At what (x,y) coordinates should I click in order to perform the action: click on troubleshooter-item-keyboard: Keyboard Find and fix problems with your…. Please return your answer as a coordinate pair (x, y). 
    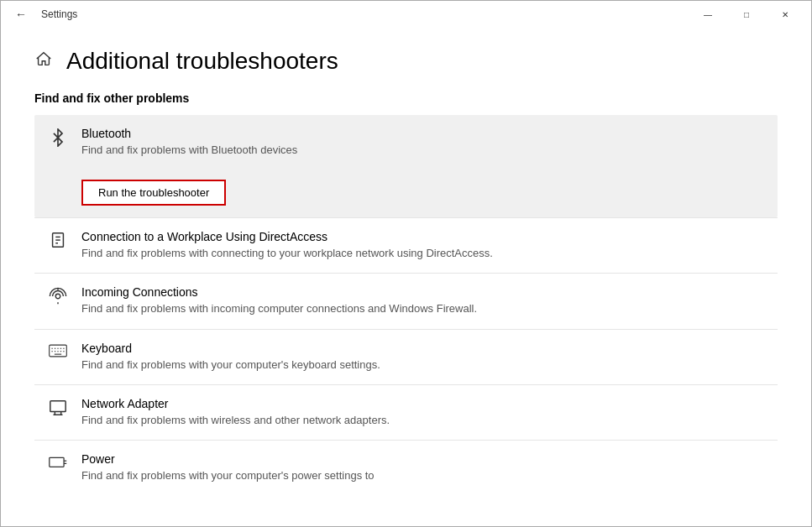
    Looking at the image, I should click on (406, 357).